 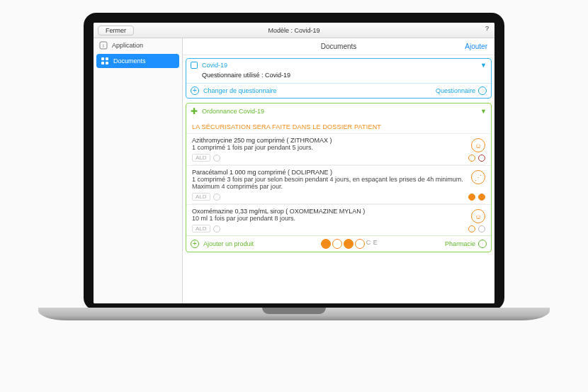 What do you see at coordinates (350, 244) in the screenshot?
I see `prescription-legend-icons: C E` at bounding box center [350, 244].